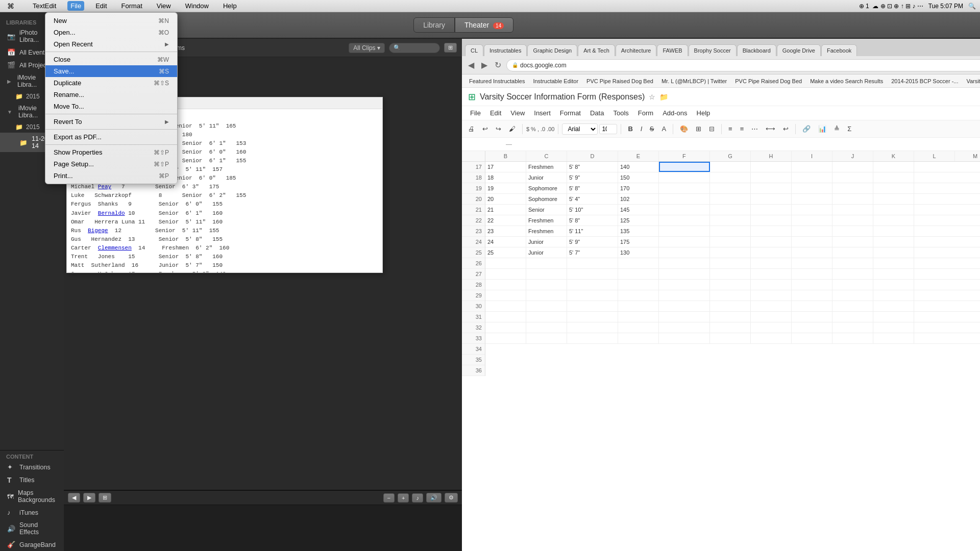 The height and width of the screenshot is (551, 980). Describe the element at coordinates (684, 188) in the screenshot. I see `cell-19f` at that location.